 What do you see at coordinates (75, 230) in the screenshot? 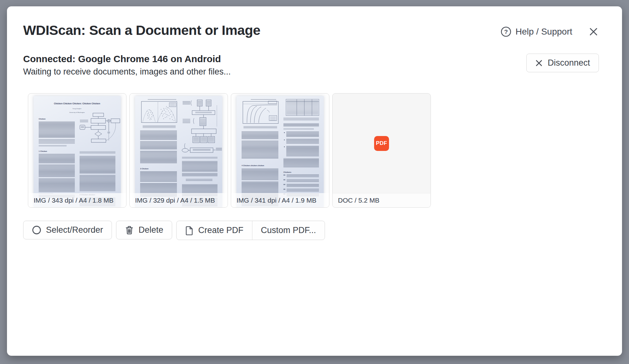
I see `select-reorder-label: Select/Reorder` at bounding box center [75, 230].